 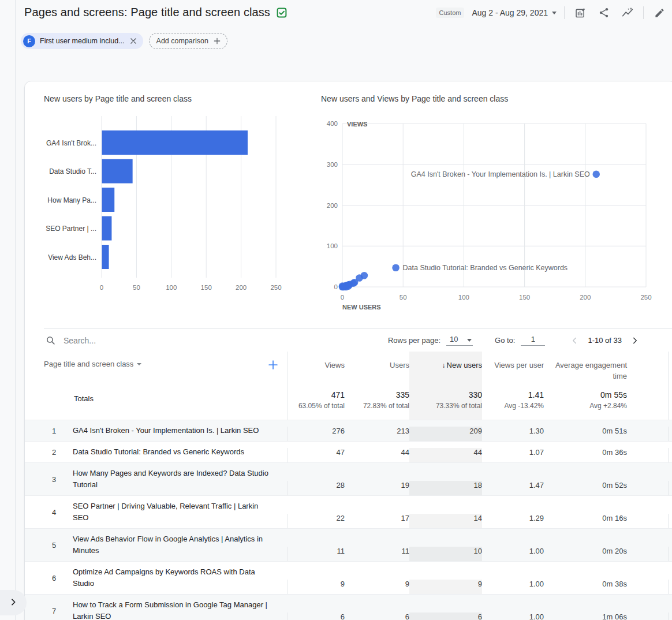 I want to click on divider, so click(x=643, y=13).